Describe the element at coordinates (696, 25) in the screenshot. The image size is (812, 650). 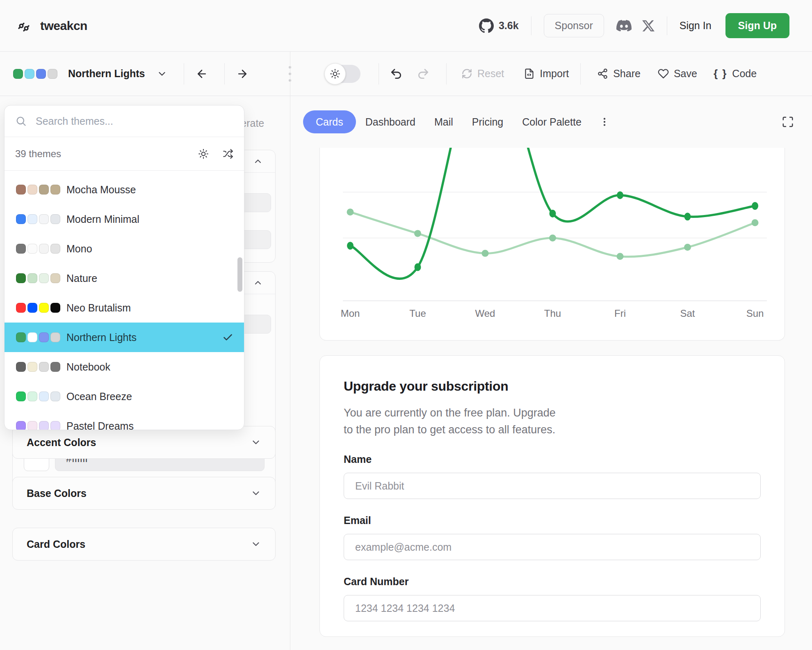
I see `sign-in-button: Sign In` at that location.